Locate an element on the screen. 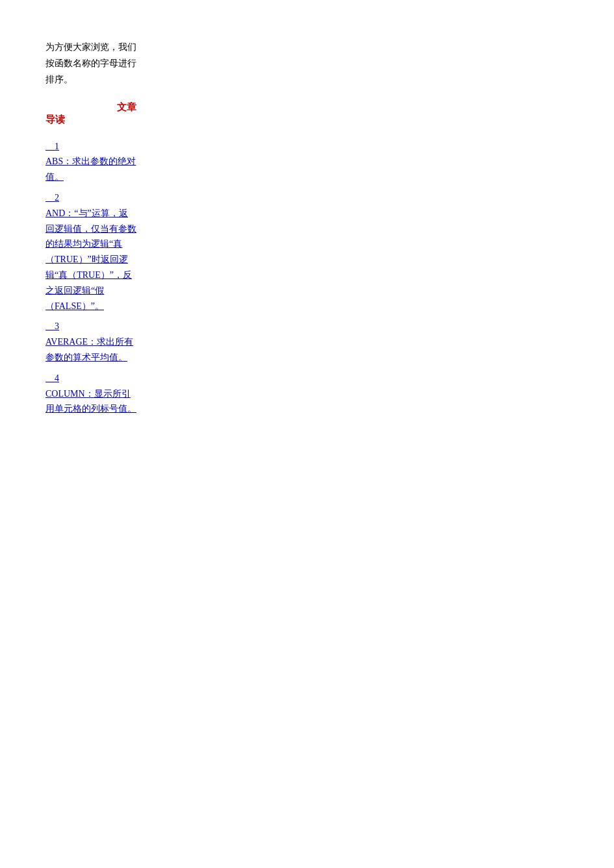 The width and height of the screenshot is (614, 868). nav-item-4: ＿4 COLUMN：显示所引用单元格的列标号值。 is located at coordinates (91, 393).